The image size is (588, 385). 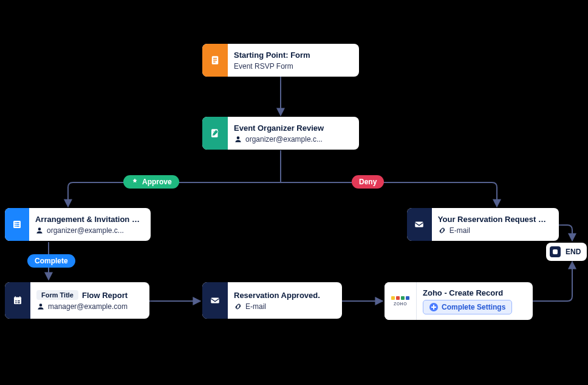 I want to click on plus-icon, so click(x=434, y=307).